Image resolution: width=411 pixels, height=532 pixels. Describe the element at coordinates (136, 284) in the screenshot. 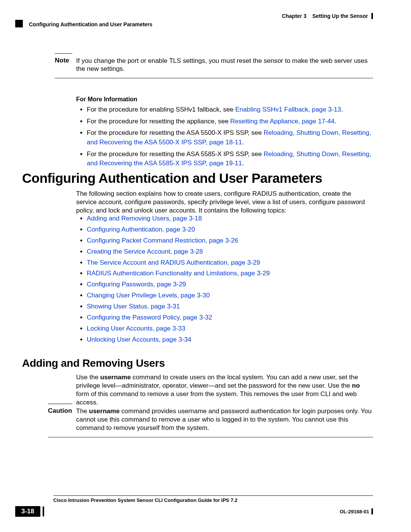

I see `link: Configuring Passwords, page 3-29` at that location.